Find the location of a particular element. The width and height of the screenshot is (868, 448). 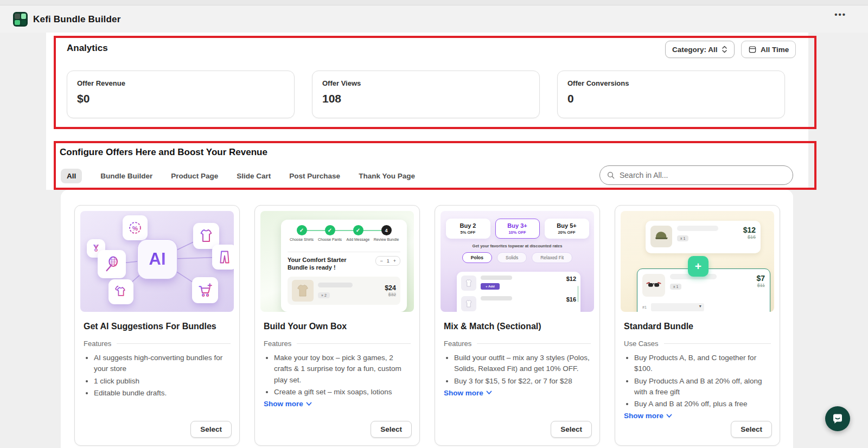

feature-item: Buy 3 for $15, 5 for $22, or 7 for $28 is located at coordinates (522, 381).